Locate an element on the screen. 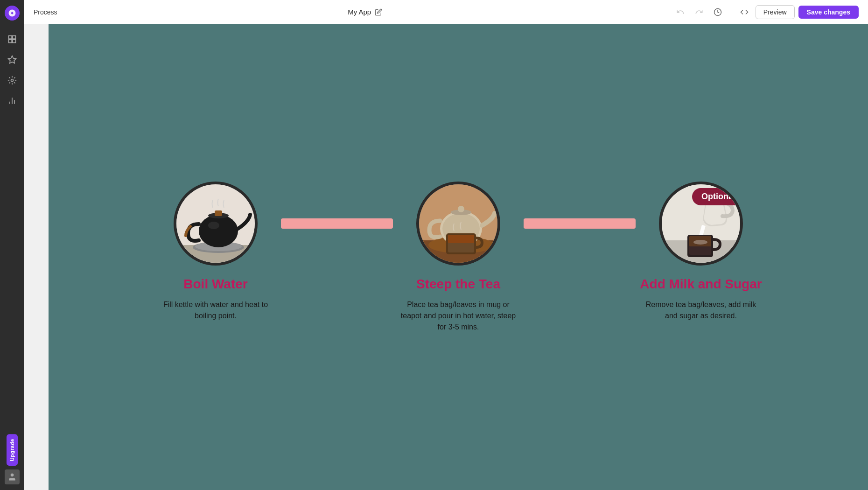 Image resolution: width=868 pixels, height=490 pixels. sidebar-item-components is located at coordinates (12, 60).